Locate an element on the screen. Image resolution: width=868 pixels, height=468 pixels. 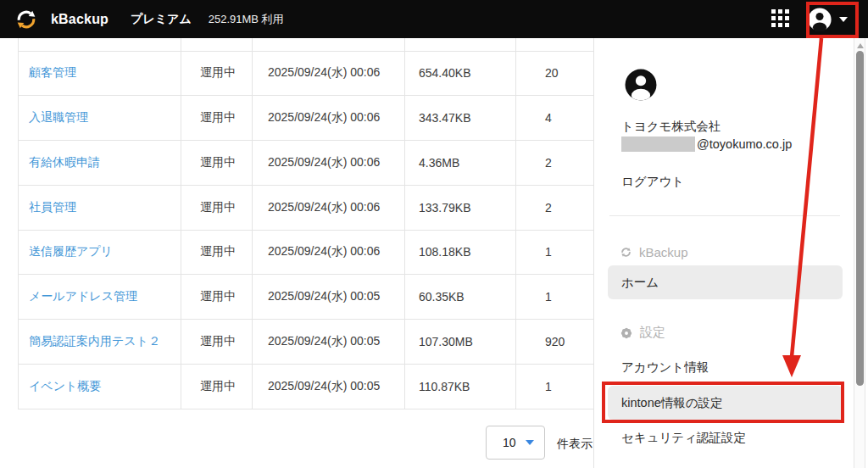
app-name-link: 顧客管理 is located at coordinates (53, 72).